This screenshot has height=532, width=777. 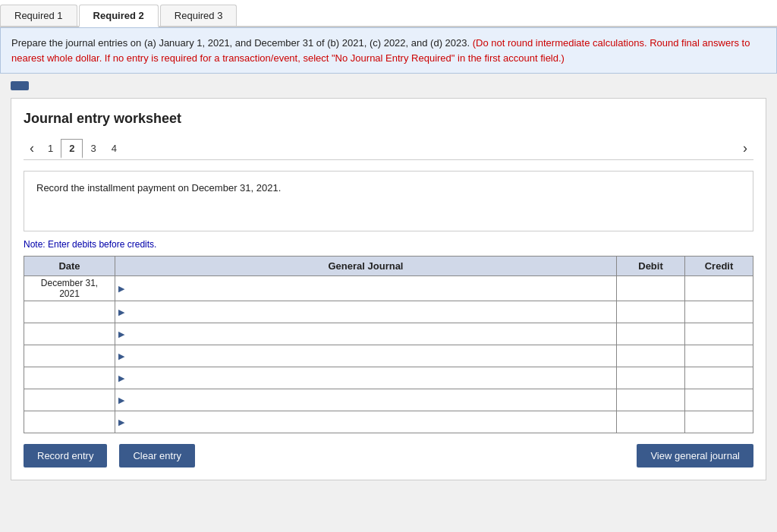 I want to click on page-2: 2, so click(x=71, y=149).